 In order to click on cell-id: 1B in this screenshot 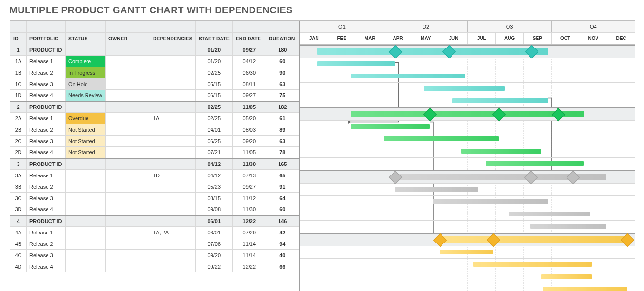, I will do `click(19, 73)`.